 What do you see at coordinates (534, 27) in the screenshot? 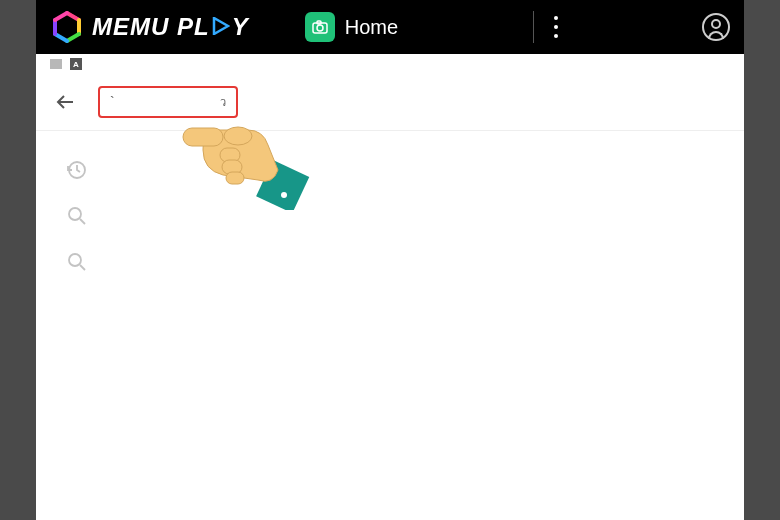
I see `divider` at bounding box center [534, 27].